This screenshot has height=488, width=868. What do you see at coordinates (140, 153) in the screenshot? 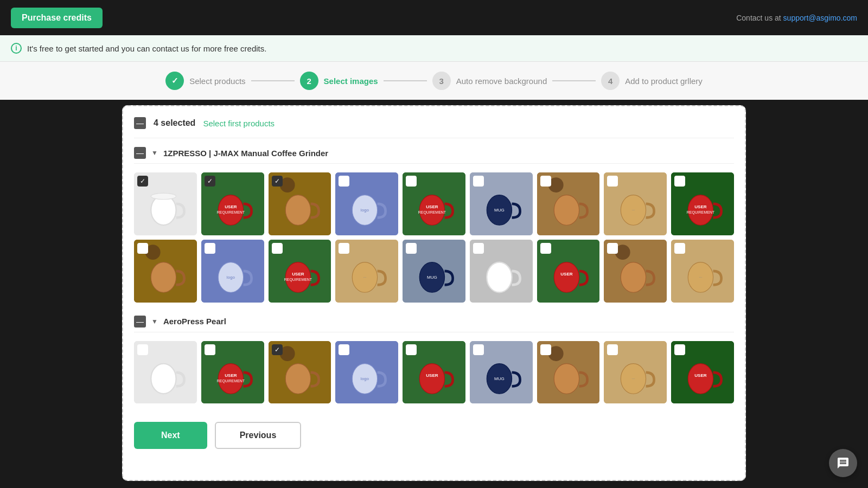
I see `product-1-toggle-button: —` at bounding box center [140, 153].